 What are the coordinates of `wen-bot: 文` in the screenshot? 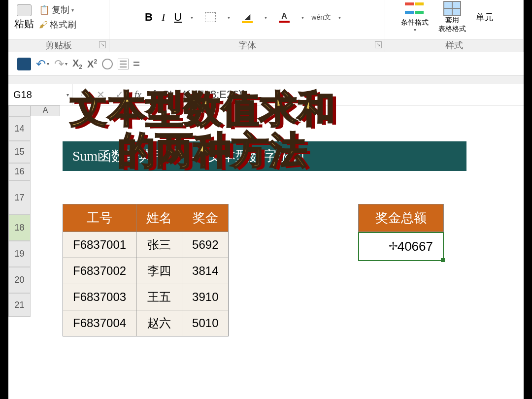 It's located at (328, 17).